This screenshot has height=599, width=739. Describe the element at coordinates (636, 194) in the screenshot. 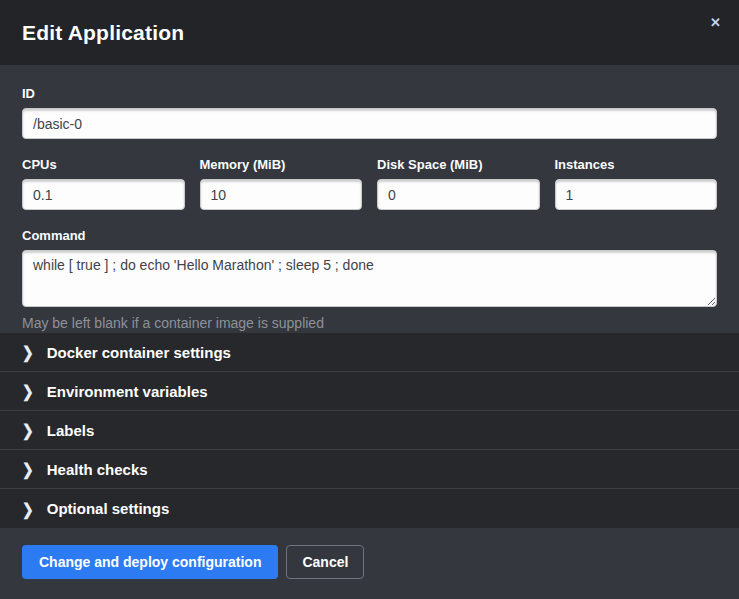

I see `instances-input` at that location.